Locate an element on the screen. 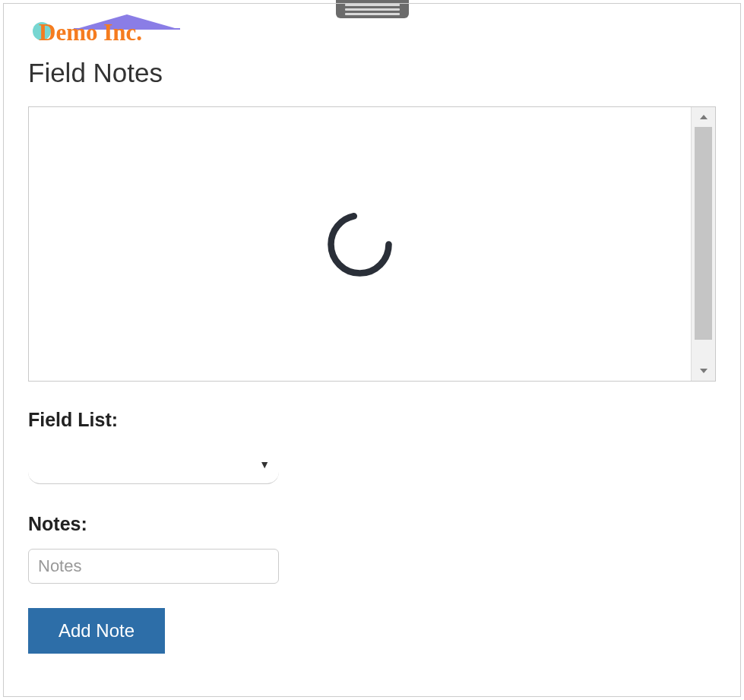 Image resolution: width=744 pixels, height=700 pixels. page-title: Field Notes is located at coordinates (372, 73).